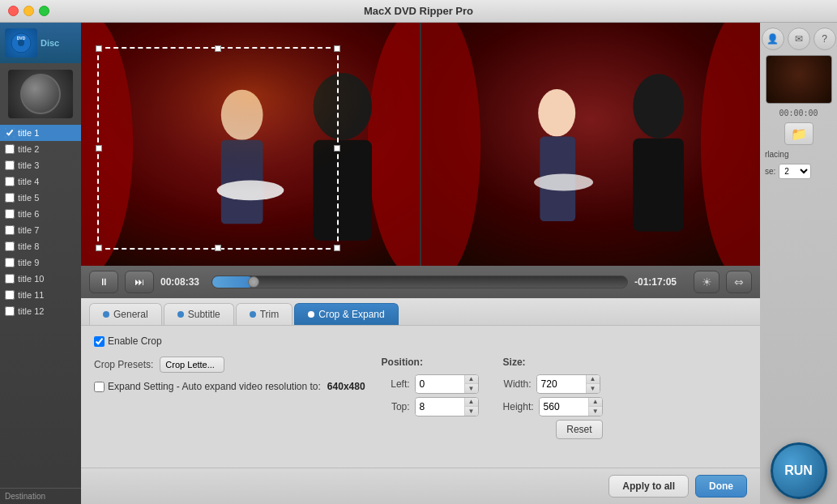  Describe the element at coordinates (739, 282) in the screenshot. I see `mirror-icon: ⇔` at that location.